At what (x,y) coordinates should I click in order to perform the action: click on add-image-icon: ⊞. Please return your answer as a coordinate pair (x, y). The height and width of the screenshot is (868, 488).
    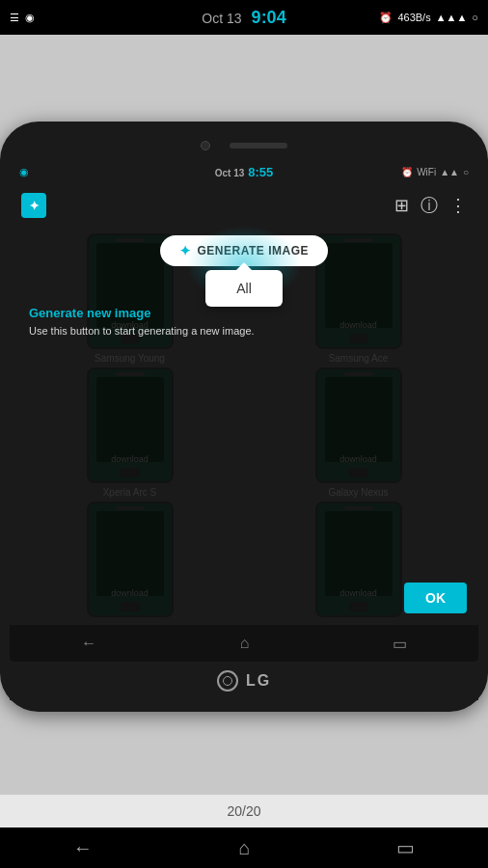
    Looking at the image, I should click on (401, 205).